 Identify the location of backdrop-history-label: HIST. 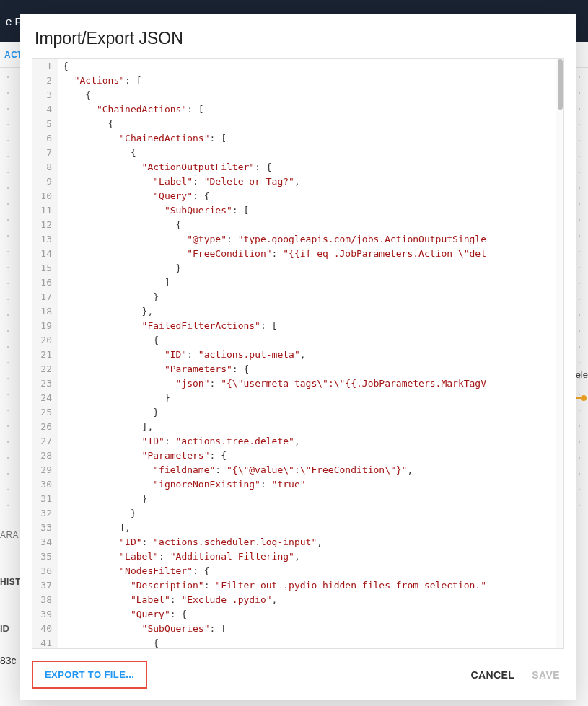
(10, 582).